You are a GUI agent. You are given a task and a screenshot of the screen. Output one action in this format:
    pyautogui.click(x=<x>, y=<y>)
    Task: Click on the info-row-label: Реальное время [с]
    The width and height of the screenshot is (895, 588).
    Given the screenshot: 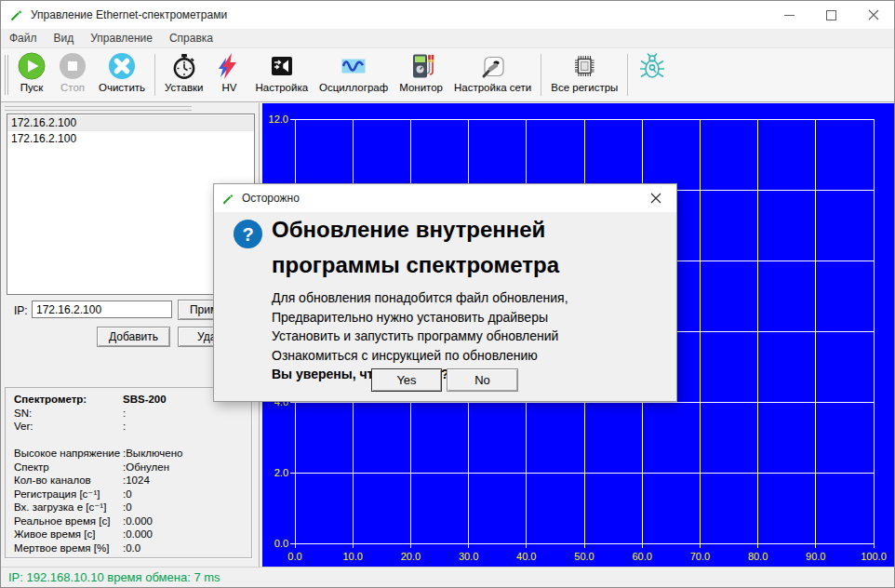 What is the action you would take?
    pyautogui.click(x=69, y=521)
    